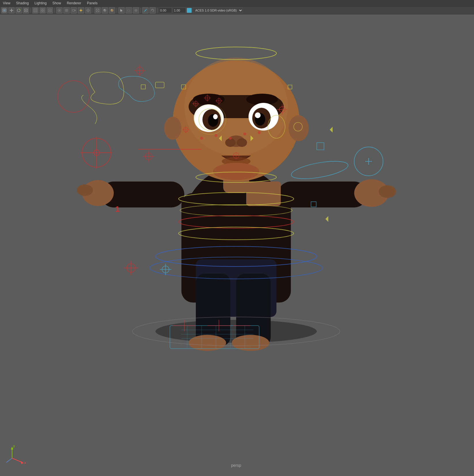 This screenshot has width=474, height=476. What do you see at coordinates (165, 10) in the screenshot?
I see `exposure-input` at bounding box center [165, 10].